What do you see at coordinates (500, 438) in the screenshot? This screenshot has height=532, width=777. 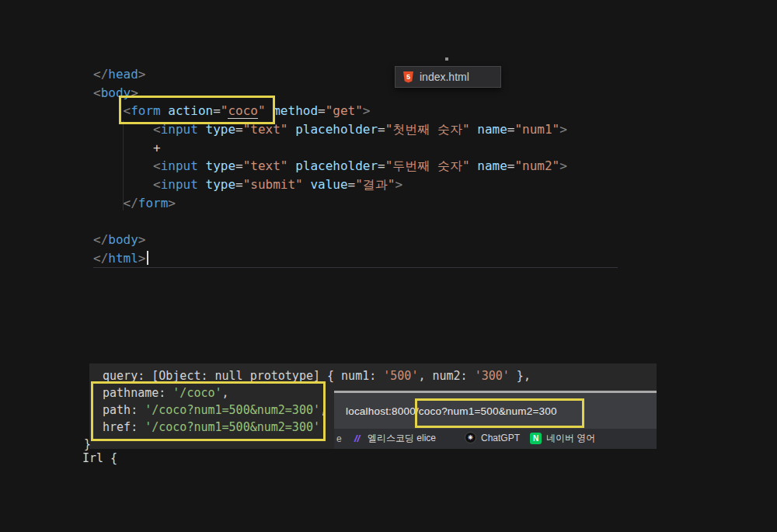 I see `bookmark-label: ChatGPT` at bounding box center [500, 438].